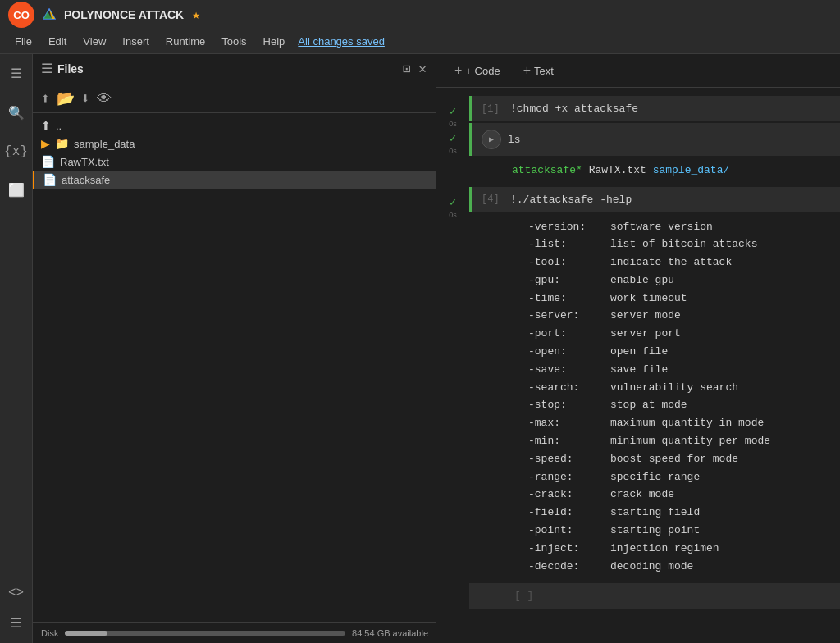 Image resolution: width=840 pixels, height=643 pixels. Describe the element at coordinates (94, 41) in the screenshot. I see `menu-view: View` at that location.